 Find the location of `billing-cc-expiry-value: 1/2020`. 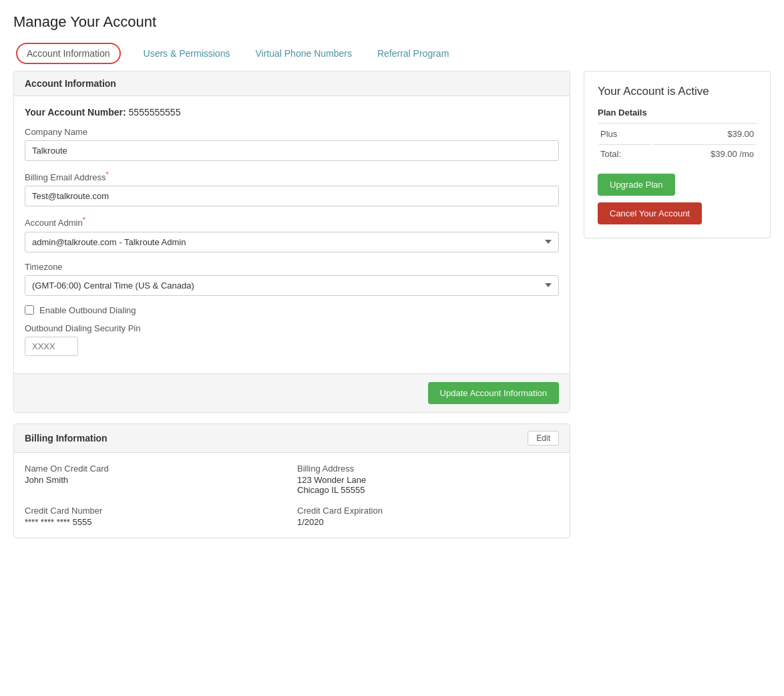

billing-cc-expiry-value: 1/2020 is located at coordinates (428, 522).